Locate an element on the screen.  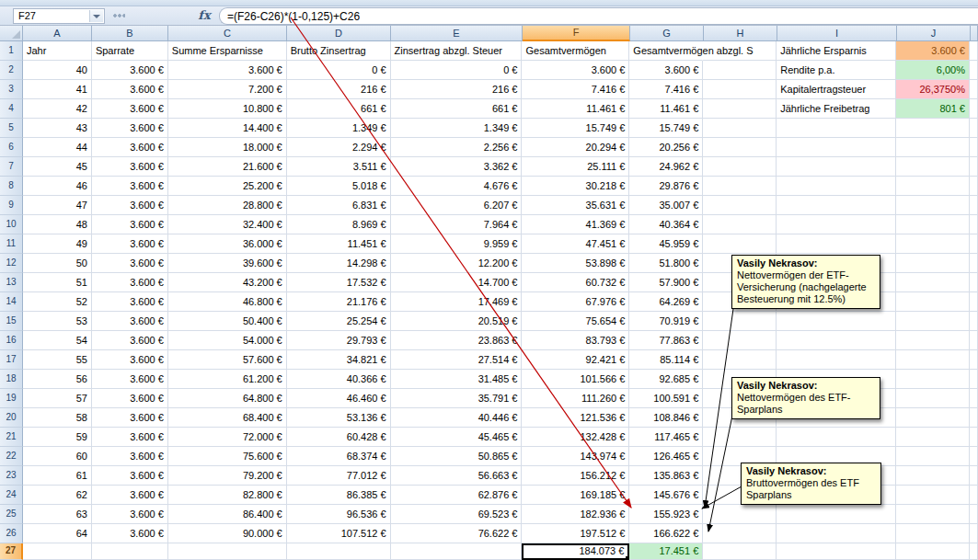
cell-J3: 26,3750% is located at coordinates (933, 90).